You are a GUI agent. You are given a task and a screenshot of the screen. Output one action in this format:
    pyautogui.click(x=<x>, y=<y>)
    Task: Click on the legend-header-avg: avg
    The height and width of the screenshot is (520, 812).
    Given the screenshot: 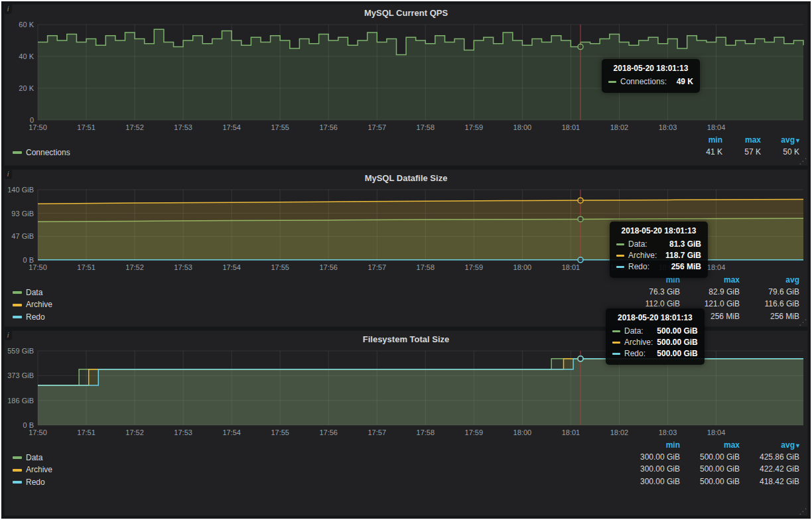 What is the action you would take?
    pyautogui.click(x=772, y=280)
    